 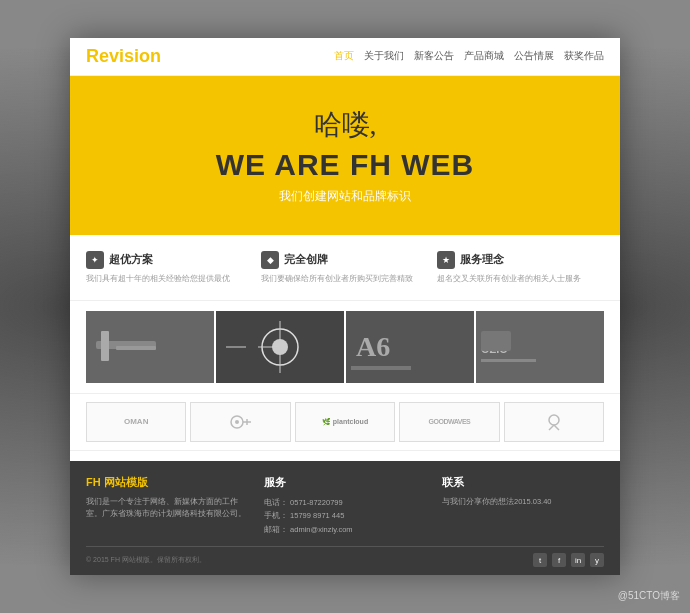 What do you see at coordinates (597, 560) in the screenshot?
I see `youtube-icon: y` at bounding box center [597, 560].